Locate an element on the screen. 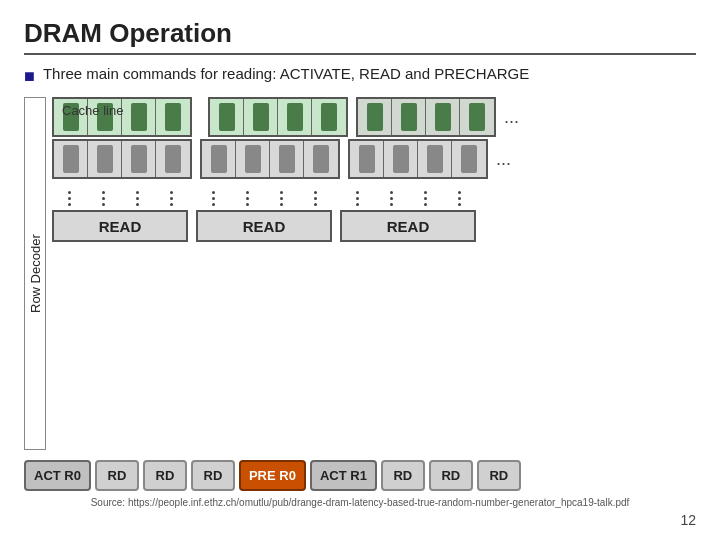 The image size is (720, 540). cmd-rd-4: RD is located at coordinates (403, 476).